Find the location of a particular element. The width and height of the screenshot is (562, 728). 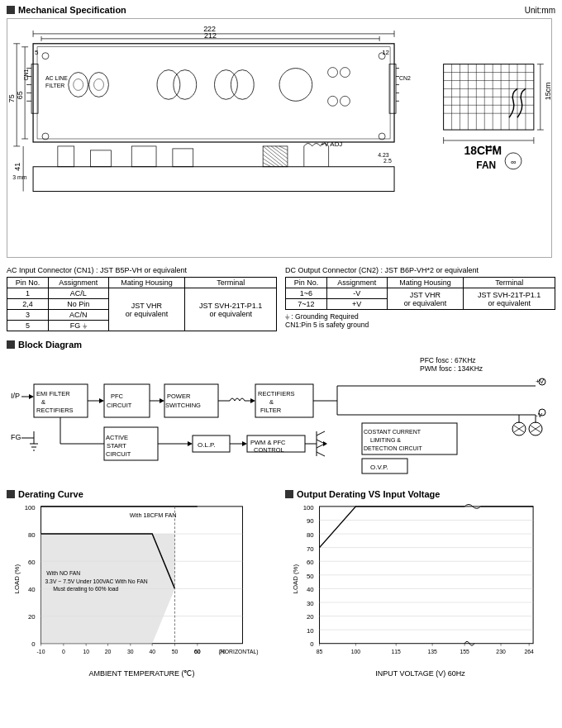

output-derating-x-label: INPUT VOLTAGE (V) 60Hz is located at coordinates (420, 673).